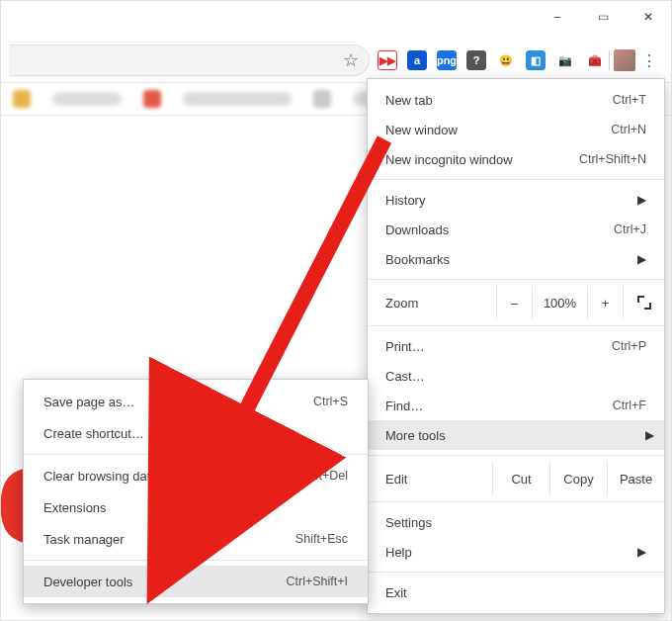  What do you see at coordinates (629, 130) in the screenshot?
I see `menu-item-shortcut: Ctrl+N` at bounding box center [629, 130].